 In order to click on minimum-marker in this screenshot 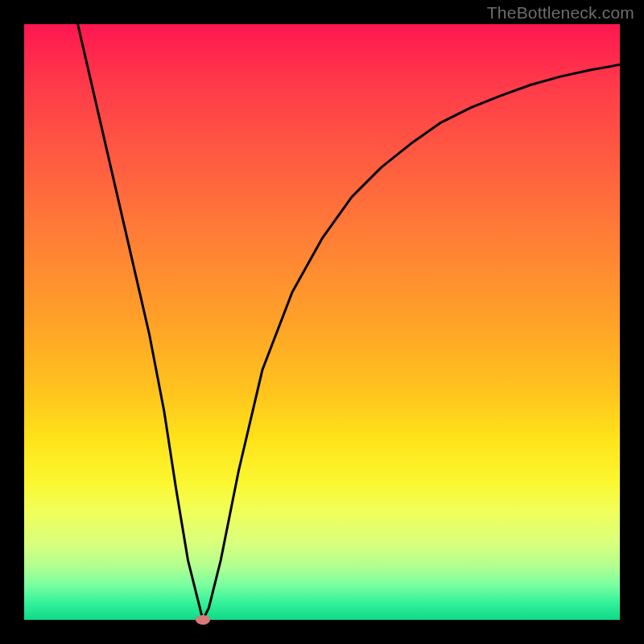, I will do `click(203, 620)`.